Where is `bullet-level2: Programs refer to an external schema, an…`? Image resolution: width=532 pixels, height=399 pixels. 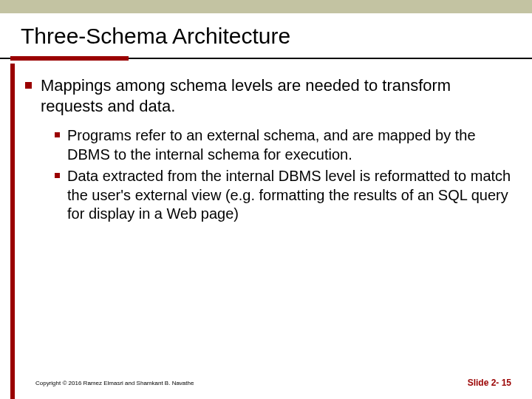 bullet-level2: Programs refer to an external schema, an… is located at coordinates (283, 145).